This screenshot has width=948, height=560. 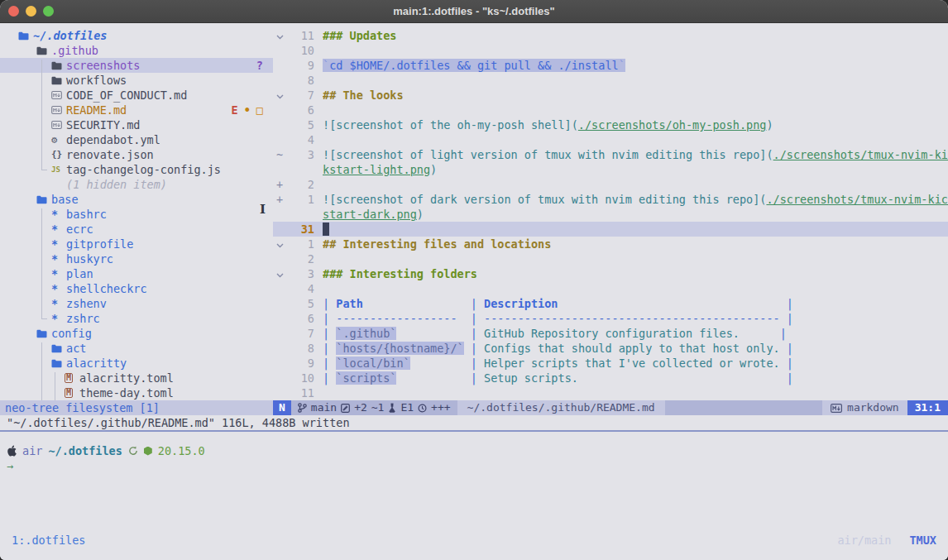 What do you see at coordinates (610, 50) in the screenshot?
I see `editor-line: 10` at bounding box center [610, 50].